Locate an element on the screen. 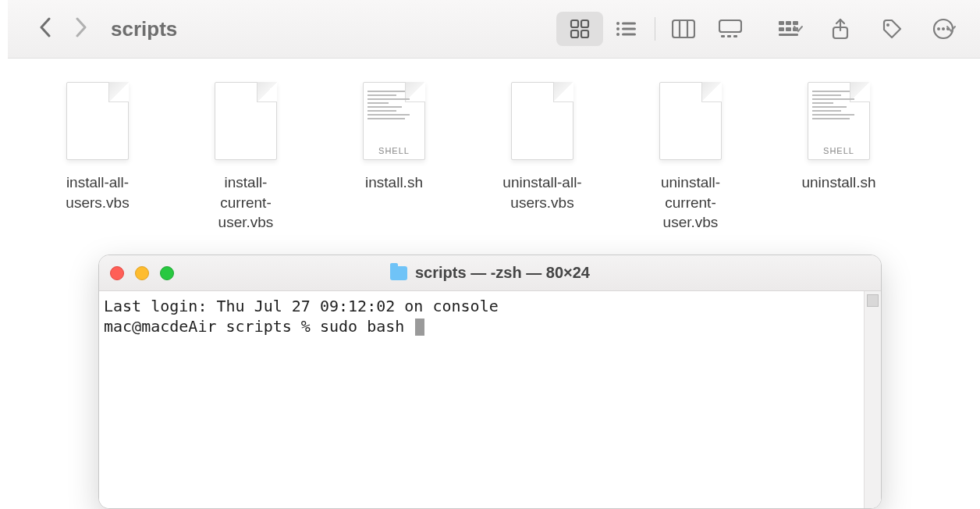 This screenshot has height=509, width=980. cursor is located at coordinates (420, 327).